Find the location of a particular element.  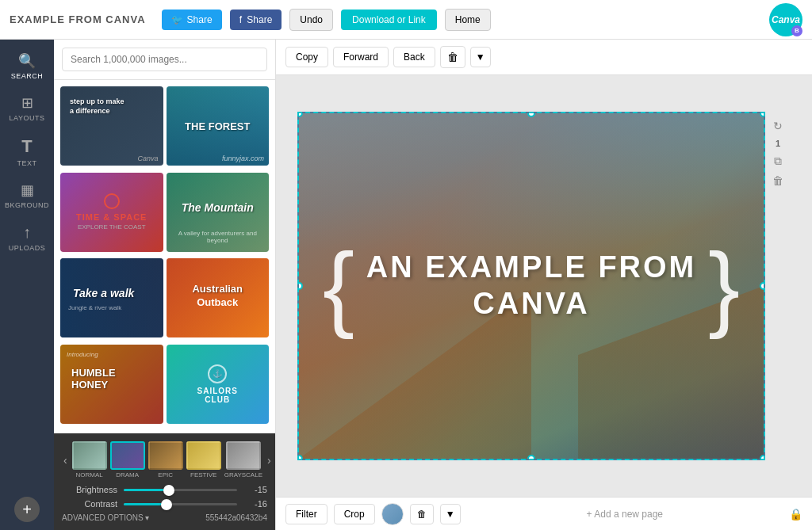

contrast-slider-row: Contrast -16 is located at coordinates (165, 504).